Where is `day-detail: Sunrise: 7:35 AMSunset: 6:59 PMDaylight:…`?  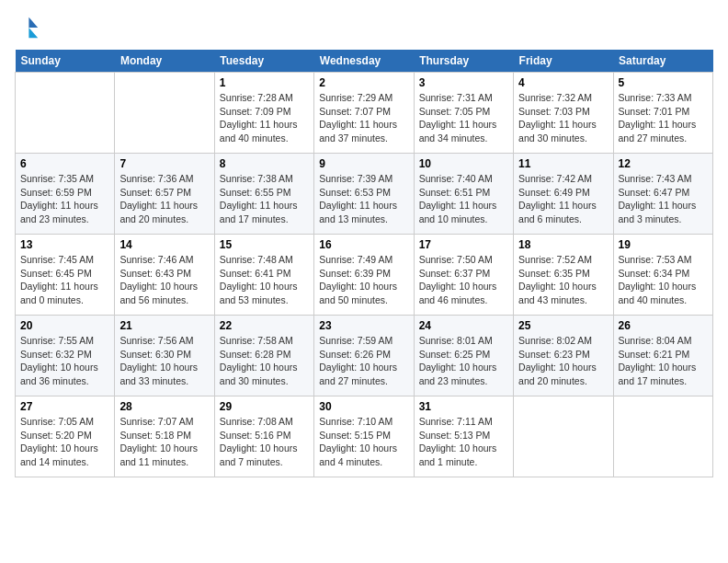 day-detail: Sunrise: 7:35 AMSunset: 6:59 PMDaylight:… is located at coordinates (64, 199).